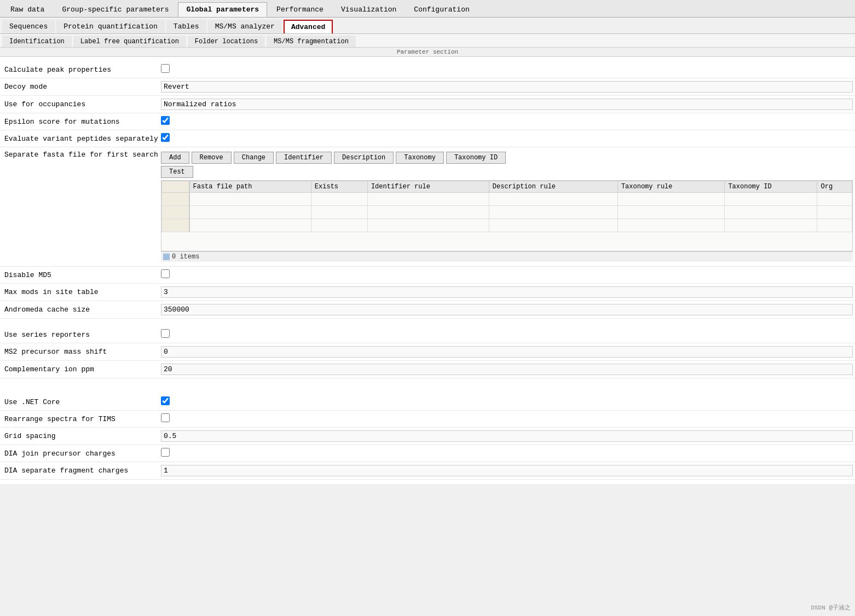 This screenshot has width=855, height=616. I want to click on param-row-series-reporters: Use series reporters, so click(427, 335).